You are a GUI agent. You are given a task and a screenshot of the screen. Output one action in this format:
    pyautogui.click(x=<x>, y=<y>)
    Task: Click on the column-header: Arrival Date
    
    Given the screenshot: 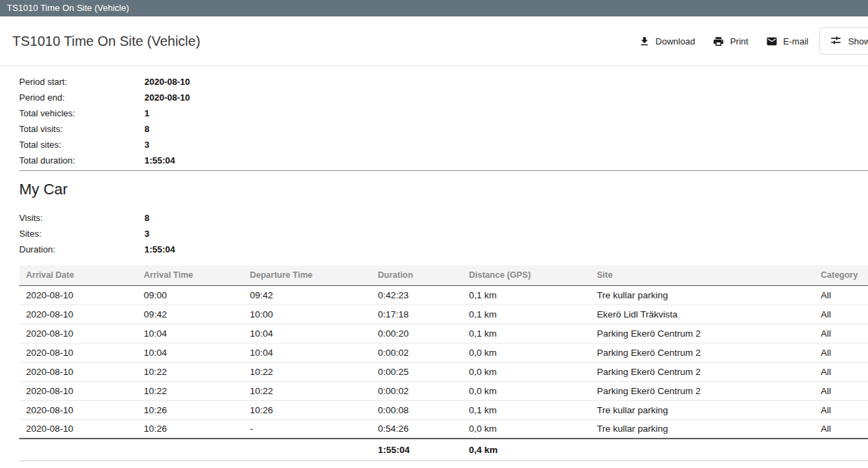 What is the action you would take?
    pyautogui.click(x=78, y=275)
    